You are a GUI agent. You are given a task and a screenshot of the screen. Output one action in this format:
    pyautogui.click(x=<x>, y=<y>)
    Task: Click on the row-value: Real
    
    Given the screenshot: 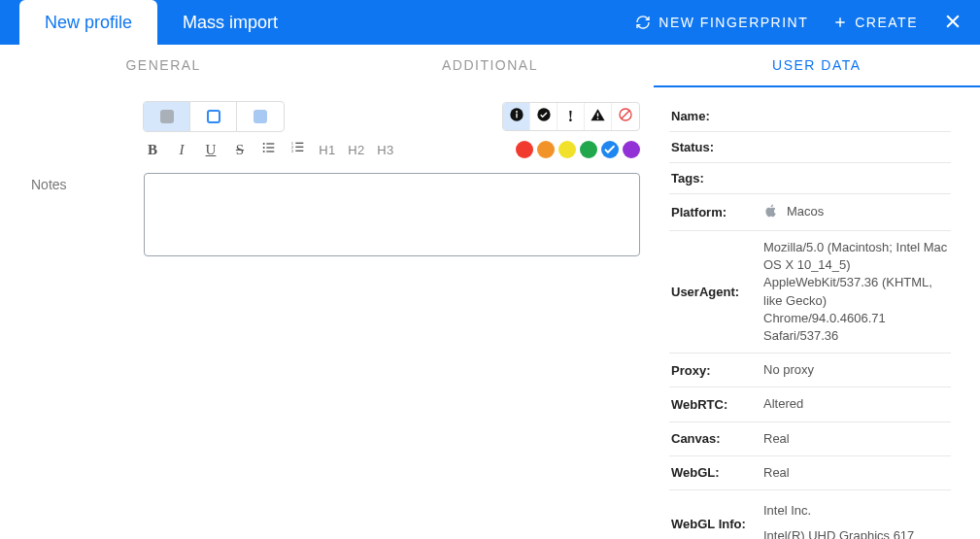 What is the action you would take?
    pyautogui.click(x=857, y=439)
    